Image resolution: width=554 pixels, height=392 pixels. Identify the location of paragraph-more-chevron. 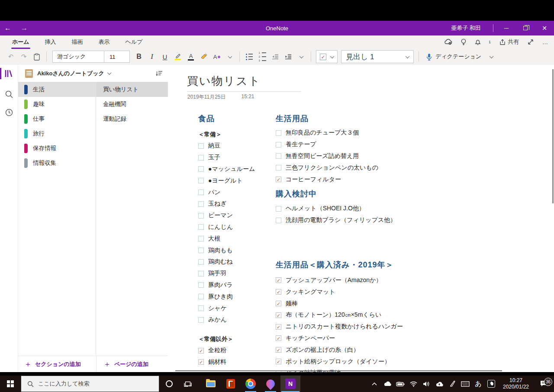
(301, 57).